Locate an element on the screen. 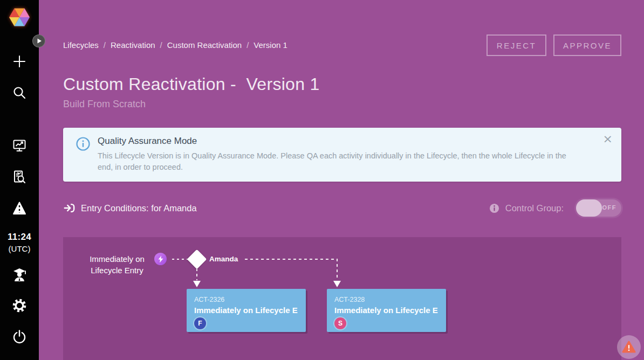 The width and height of the screenshot is (644, 360). app-logo-icon is located at coordinates (19, 17).